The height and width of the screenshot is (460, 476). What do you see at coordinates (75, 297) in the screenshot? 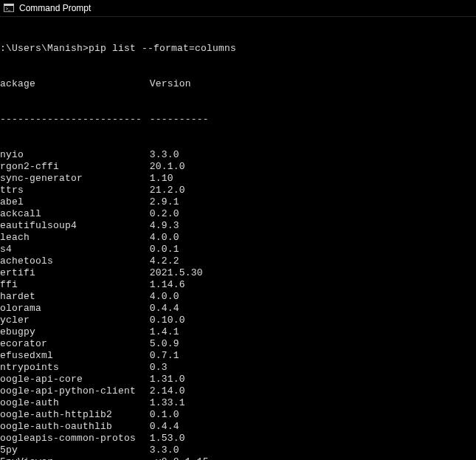
I see `package-name: hardet` at bounding box center [75, 297].